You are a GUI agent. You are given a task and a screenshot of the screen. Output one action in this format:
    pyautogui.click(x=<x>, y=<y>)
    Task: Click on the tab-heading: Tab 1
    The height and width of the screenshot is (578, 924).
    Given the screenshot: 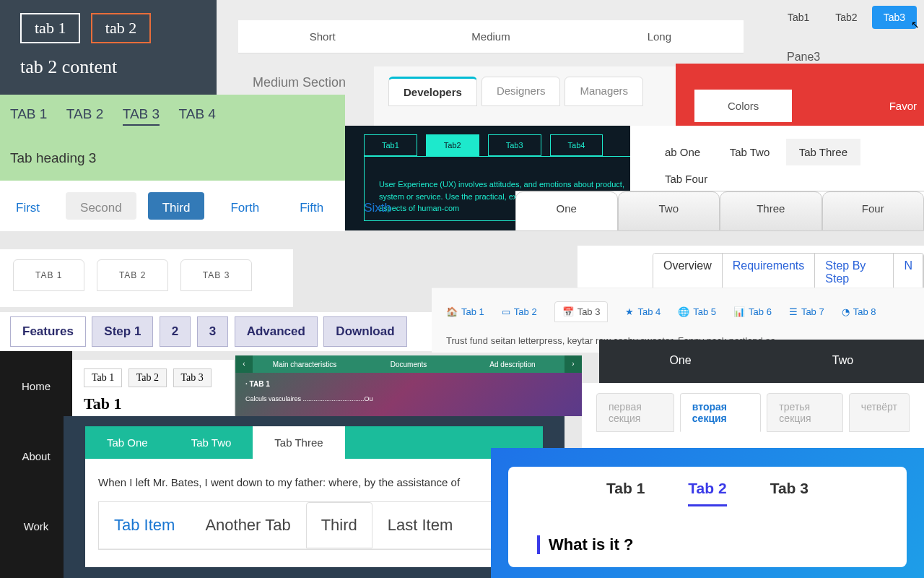 What is the action you would take?
    pyautogui.click(x=153, y=404)
    